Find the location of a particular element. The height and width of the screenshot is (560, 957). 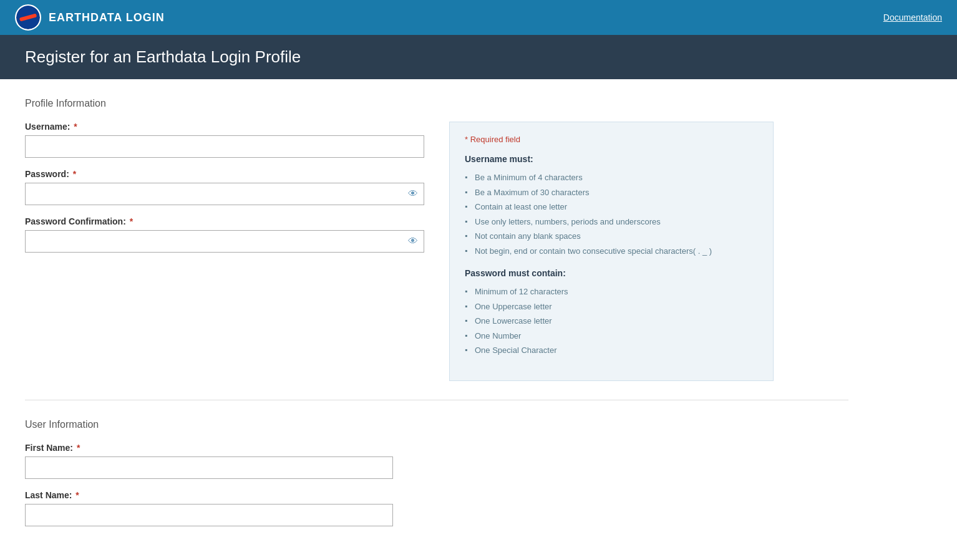

password-rules-list: Minimum of 12 characters One Uppercase l… is located at coordinates (611, 321).